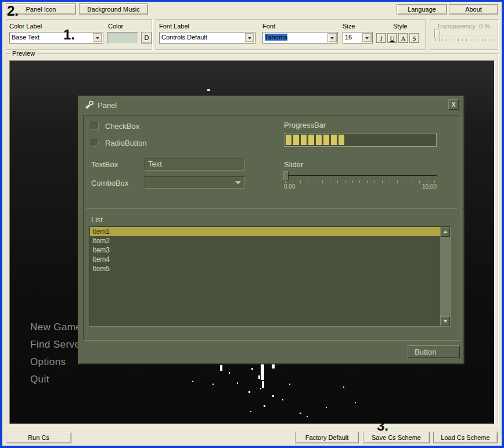 The width and height of the screenshot is (504, 448). What do you see at coordinates (445, 321) in the screenshot?
I see `scroll-down-button` at bounding box center [445, 321].